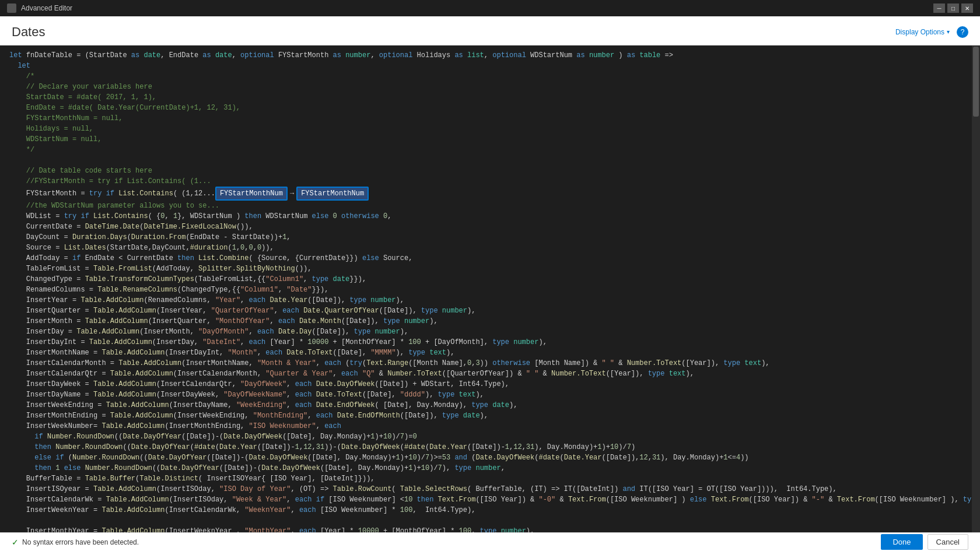 The image size is (980, 551). What do you see at coordinates (80, 542) in the screenshot?
I see `status-text: No syntax errors have been detected.` at bounding box center [80, 542].